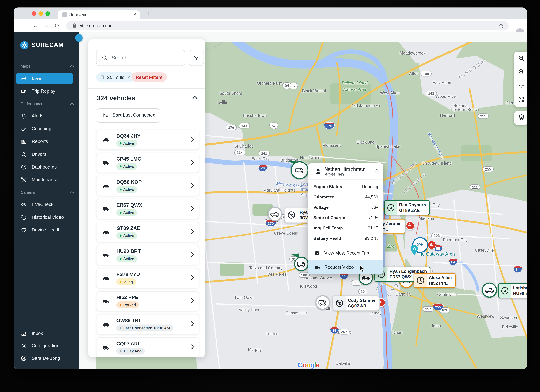 The width and height of the screenshot is (540, 392). Describe the element at coordinates (45, 167) in the screenshot. I see `sidebar-item-dashboards: Dashboards` at that location.